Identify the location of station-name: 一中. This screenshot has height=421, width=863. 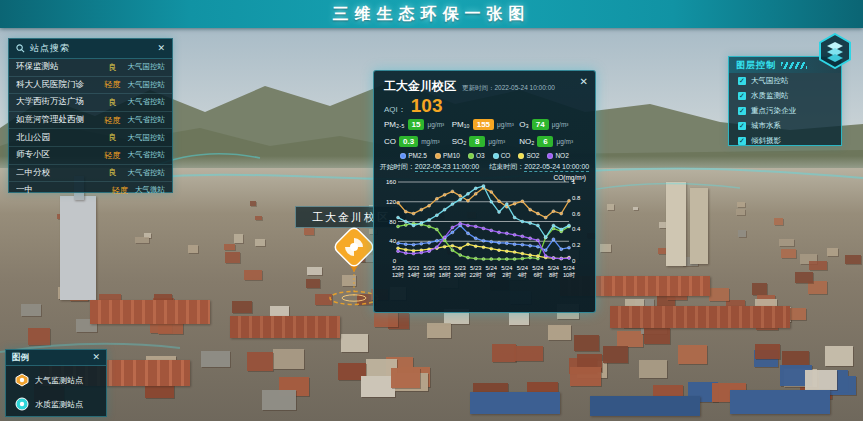
(60, 190).